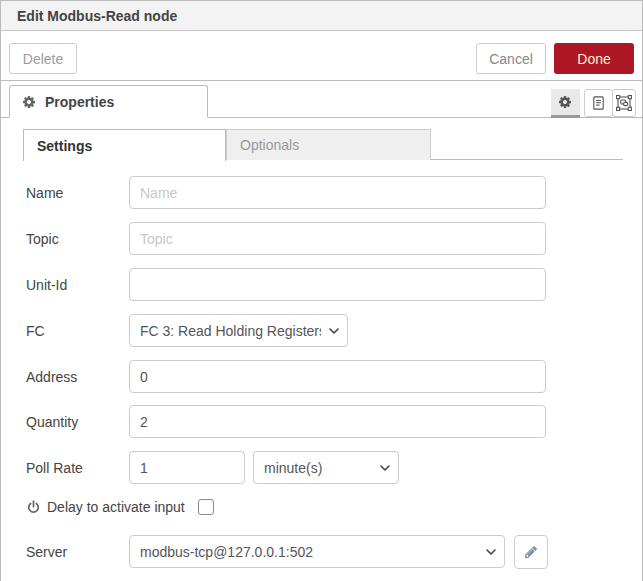 Image resolution: width=643 pixels, height=581 pixels. Describe the element at coordinates (338, 422) in the screenshot. I see `quantity-input` at that location.